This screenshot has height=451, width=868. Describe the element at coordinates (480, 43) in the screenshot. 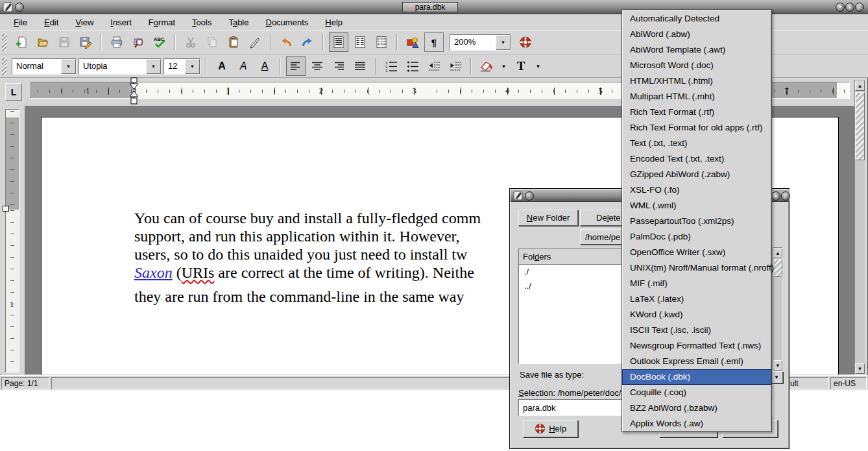

I see `zoom-combobox: 200% ▼` at that location.